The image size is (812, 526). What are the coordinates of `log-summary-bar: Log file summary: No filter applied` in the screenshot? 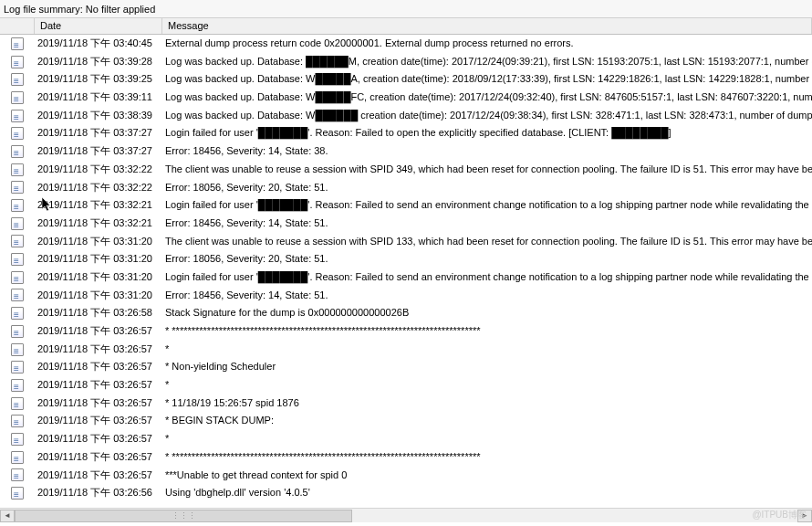 It's located at (406, 9).